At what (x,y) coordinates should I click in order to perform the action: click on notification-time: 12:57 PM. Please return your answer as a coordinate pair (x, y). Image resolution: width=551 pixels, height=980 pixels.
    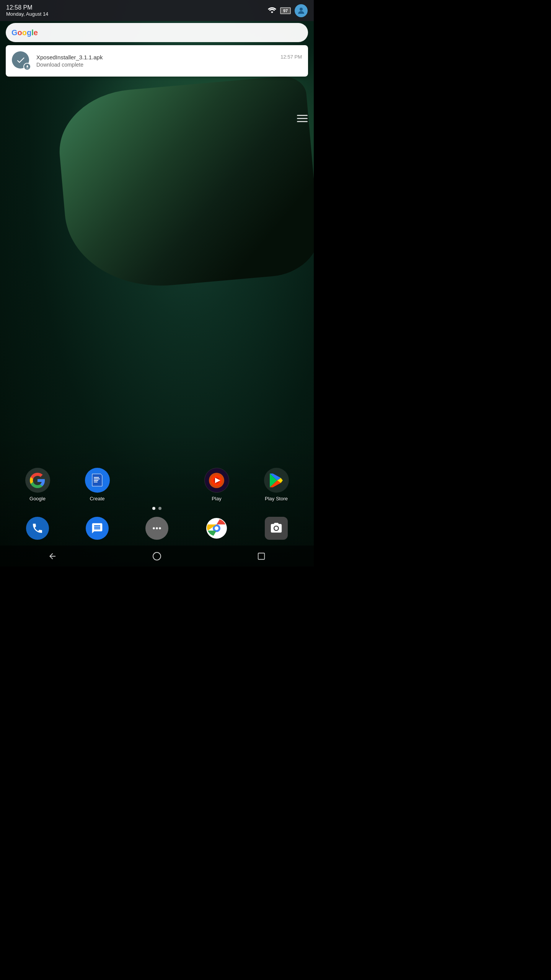
    Looking at the image, I should click on (291, 57).